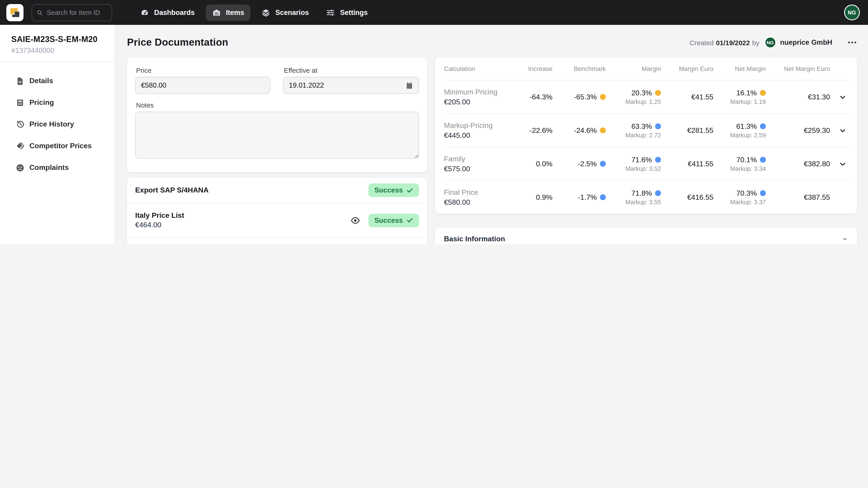 This screenshot has width=868, height=488. I want to click on export-sap-title: Export SAP S/4HANA, so click(172, 190).